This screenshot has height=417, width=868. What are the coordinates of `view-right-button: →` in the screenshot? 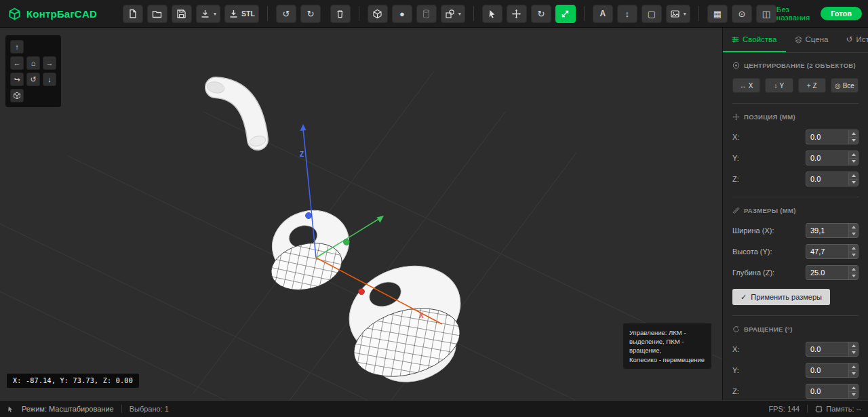 It's located at (50, 63).